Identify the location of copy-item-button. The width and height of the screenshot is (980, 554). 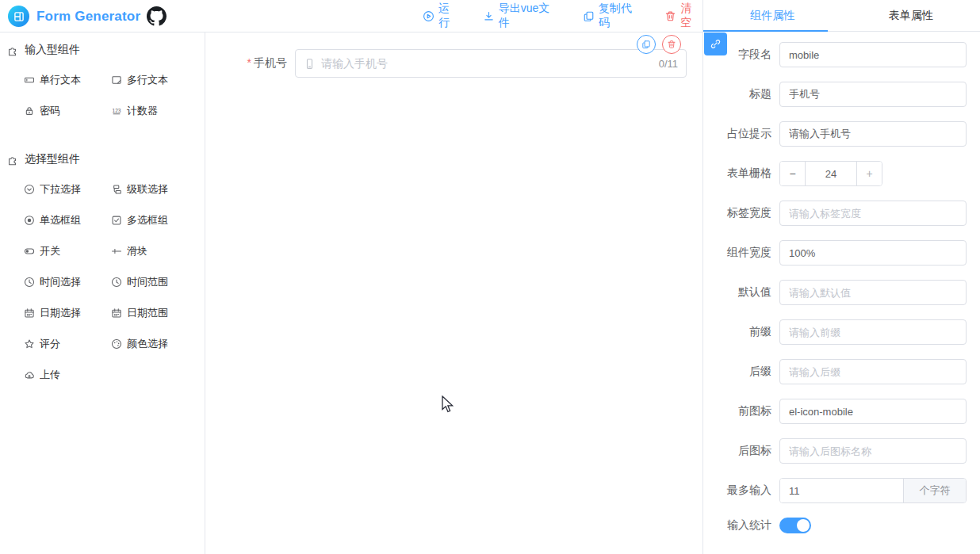
(646, 44).